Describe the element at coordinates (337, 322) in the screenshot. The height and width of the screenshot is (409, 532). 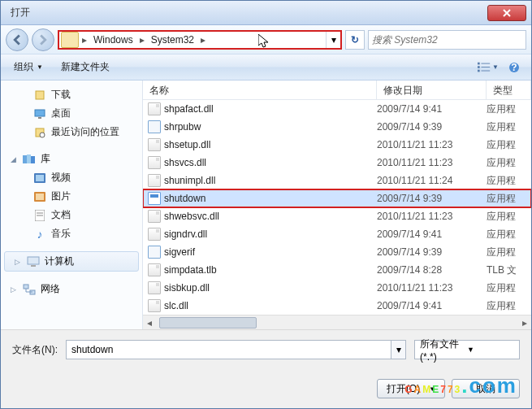
I see `horizontal-scrollbar: ◂ ▸` at that location.